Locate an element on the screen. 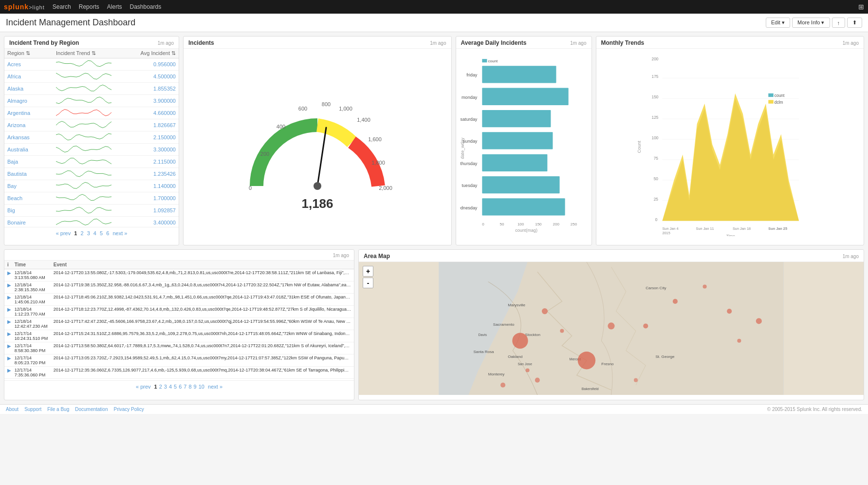 The height and width of the screenshot is (485, 868). incident-trend-col-header: Incident Trend ⇅ is located at coordinates (85, 54).